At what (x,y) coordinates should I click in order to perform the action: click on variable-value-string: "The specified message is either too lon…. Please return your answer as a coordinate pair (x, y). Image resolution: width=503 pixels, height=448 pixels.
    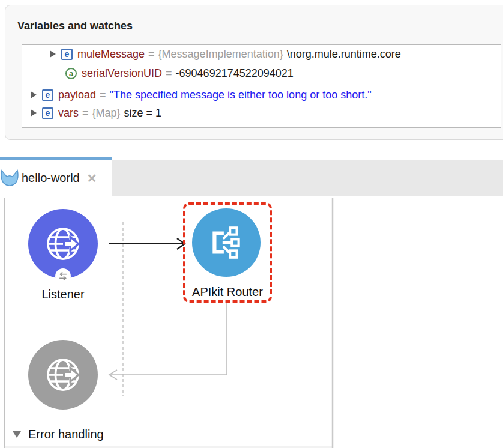
    Looking at the image, I should click on (241, 95).